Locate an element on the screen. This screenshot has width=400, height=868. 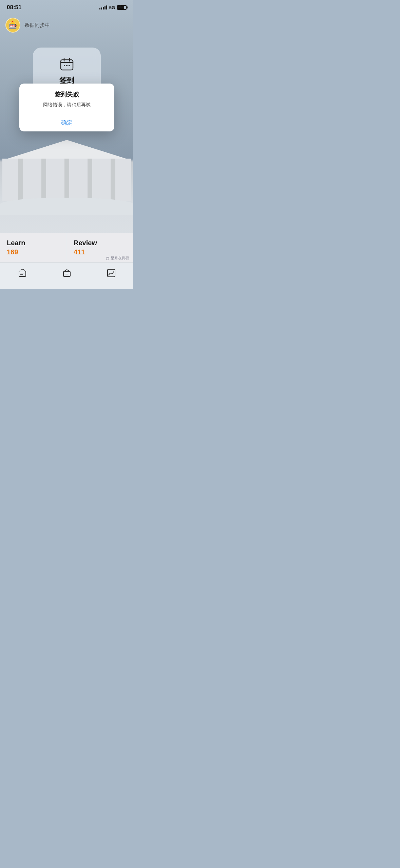
dialog-title: 签到失败 is located at coordinates (67, 94).